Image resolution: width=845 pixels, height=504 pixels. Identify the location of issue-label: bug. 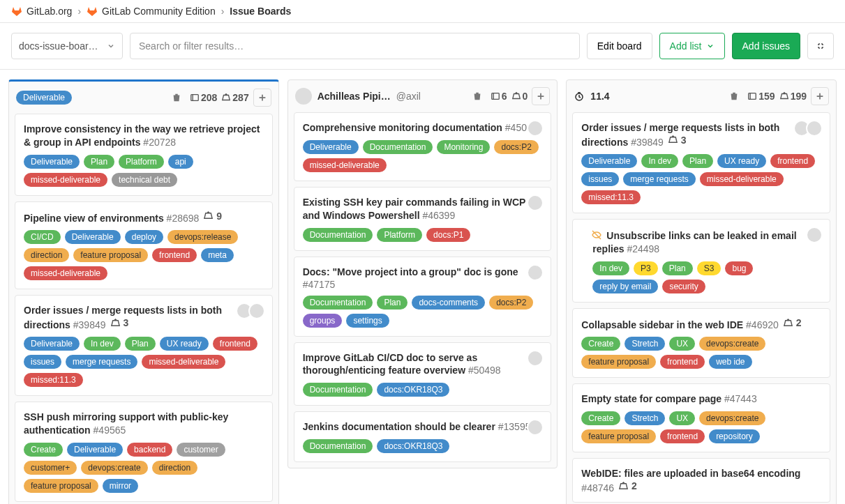
(739, 268).